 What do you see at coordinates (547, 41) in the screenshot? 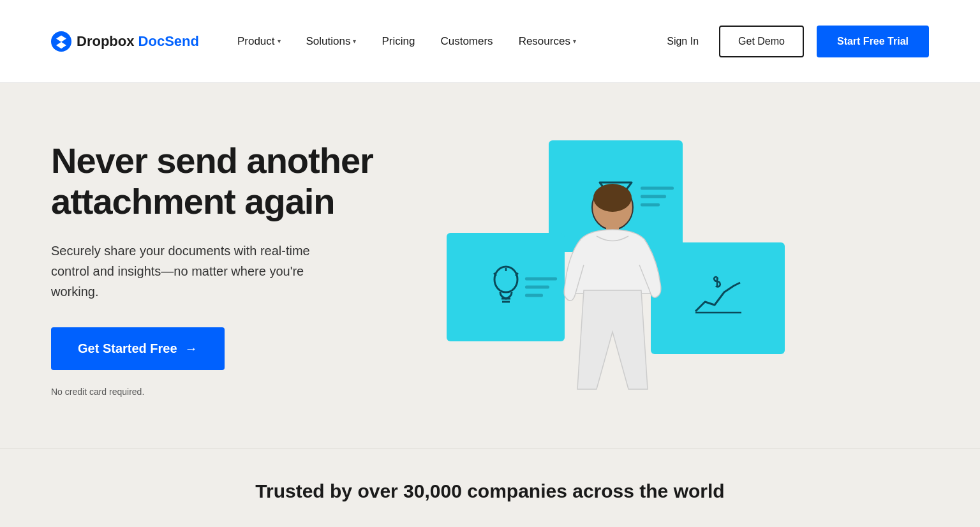
I see `nav-item-resources: Resources ▾` at bounding box center [547, 41].